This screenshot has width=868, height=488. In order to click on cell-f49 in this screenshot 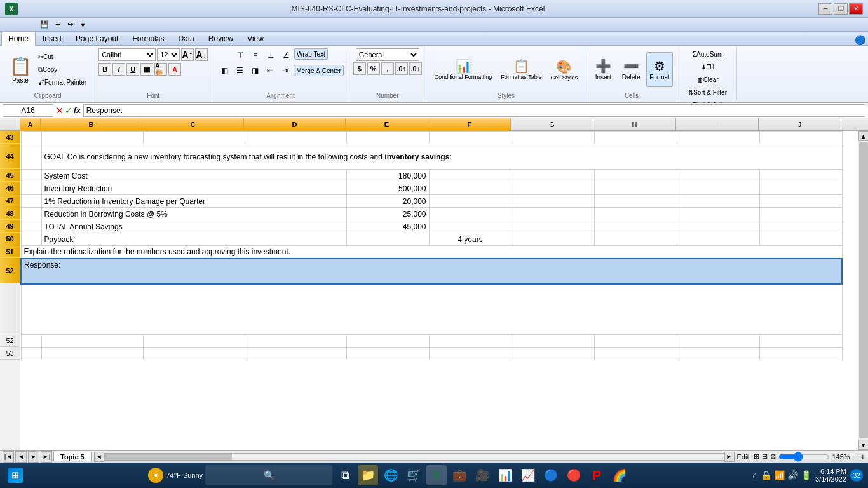, I will do `click(470, 227)`.